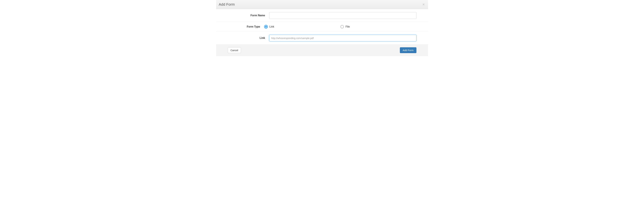 This screenshot has height=206, width=644. Describe the element at coordinates (408, 50) in the screenshot. I see `add-form-button: Add Form` at that location.